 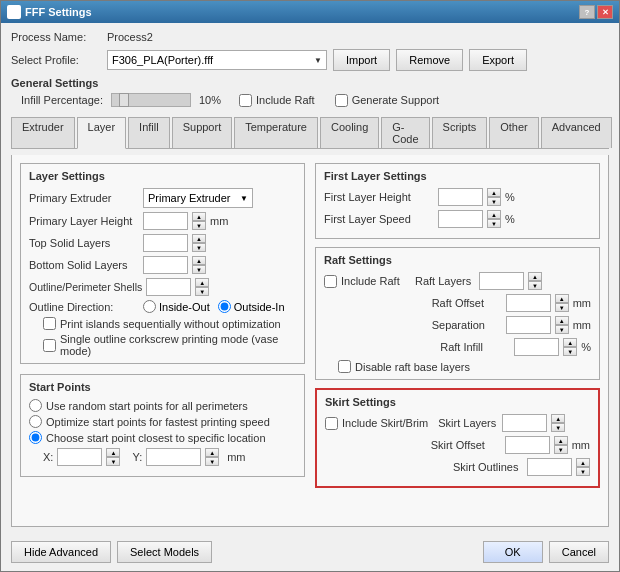 What do you see at coordinates (514, 132) in the screenshot?
I see `tab-other: Other` at bounding box center [514, 132].